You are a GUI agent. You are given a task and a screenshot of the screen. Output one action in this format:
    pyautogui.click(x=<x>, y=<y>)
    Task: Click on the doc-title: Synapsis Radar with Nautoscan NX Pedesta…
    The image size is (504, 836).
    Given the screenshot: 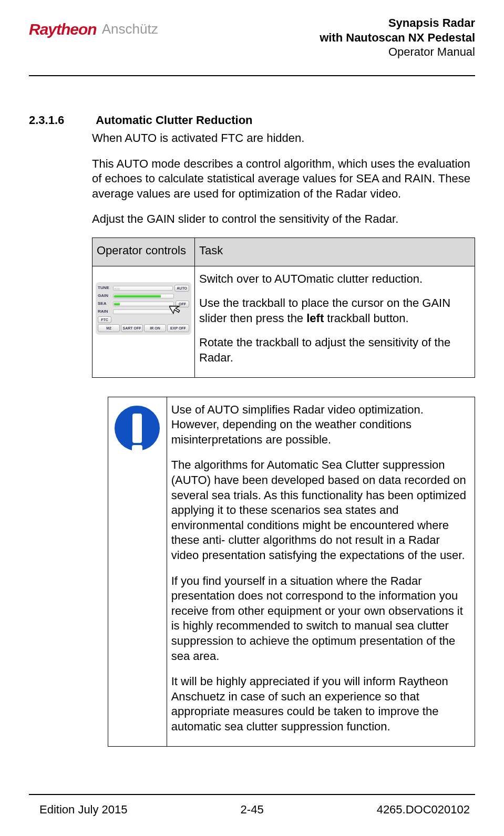 What is the action you would take?
    pyautogui.click(x=397, y=38)
    